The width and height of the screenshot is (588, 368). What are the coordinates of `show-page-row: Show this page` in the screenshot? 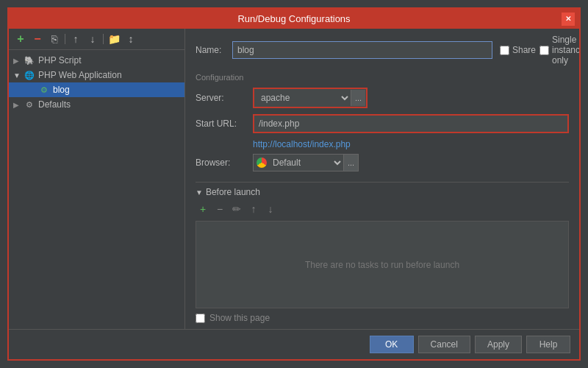 It's located at (382, 318).